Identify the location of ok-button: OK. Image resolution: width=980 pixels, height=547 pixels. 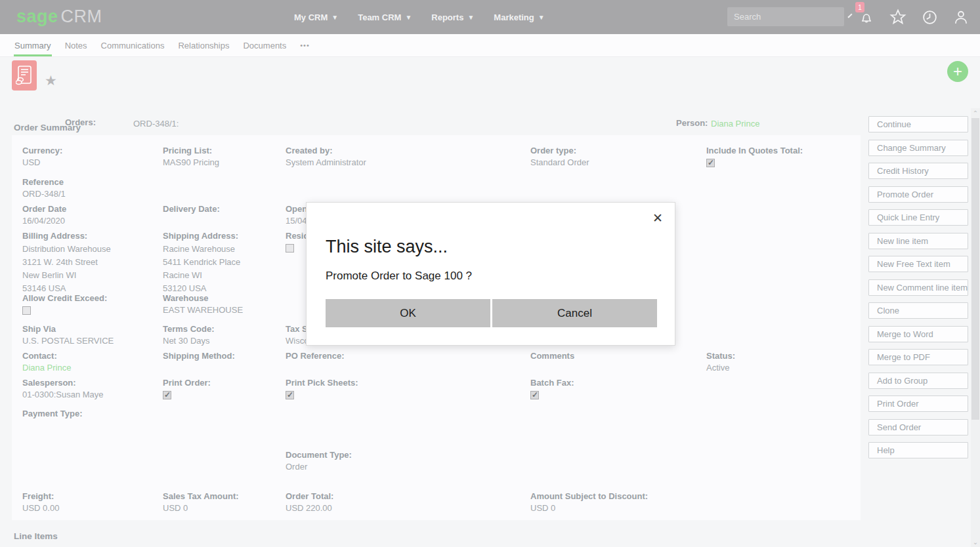
(408, 314).